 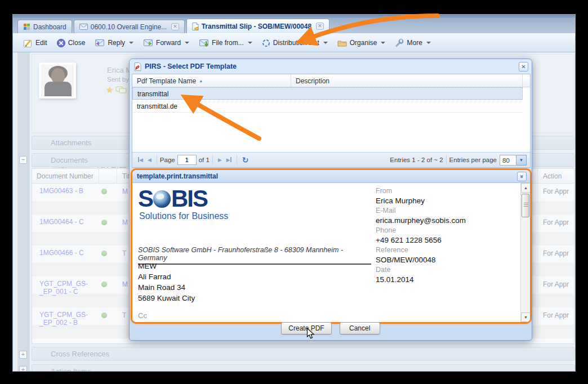 I want to click on forward-button: Forward, so click(x=166, y=43).